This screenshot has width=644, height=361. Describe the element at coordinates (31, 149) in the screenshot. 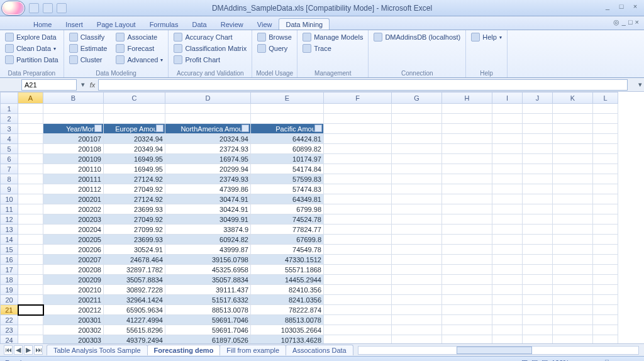

I see `cell-A5` at that location.